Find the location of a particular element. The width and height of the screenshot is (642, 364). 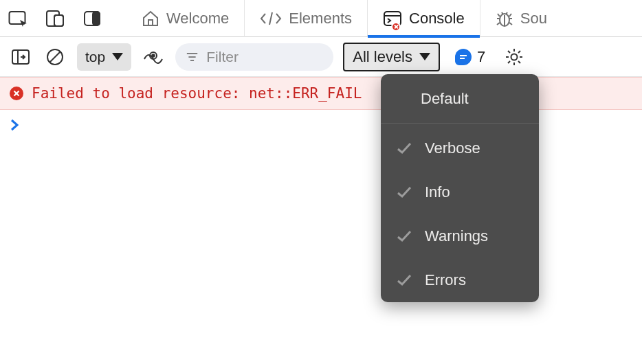

context-label: top is located at coordinates (95, 57).